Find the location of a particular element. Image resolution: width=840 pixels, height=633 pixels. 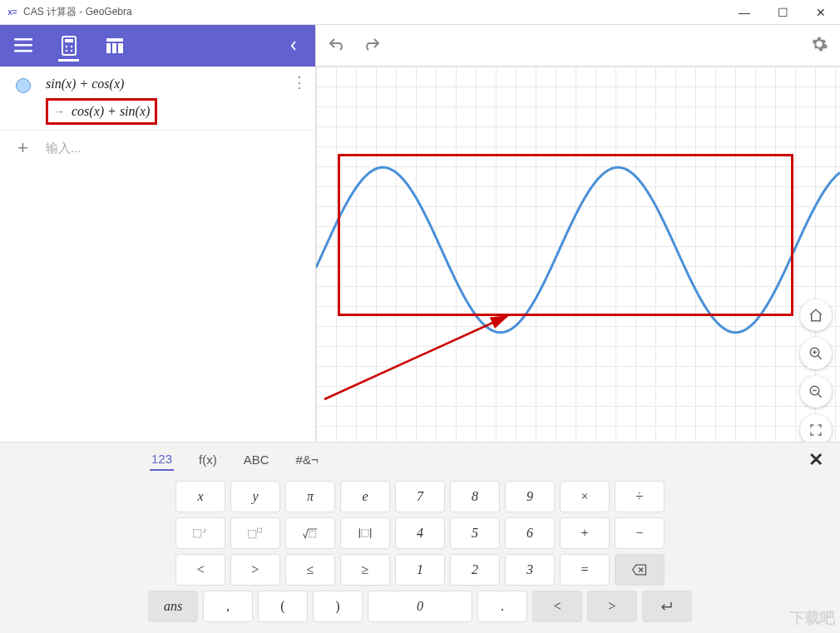

kb-tab-fx: f(x) is located at coordinates (208, 459).